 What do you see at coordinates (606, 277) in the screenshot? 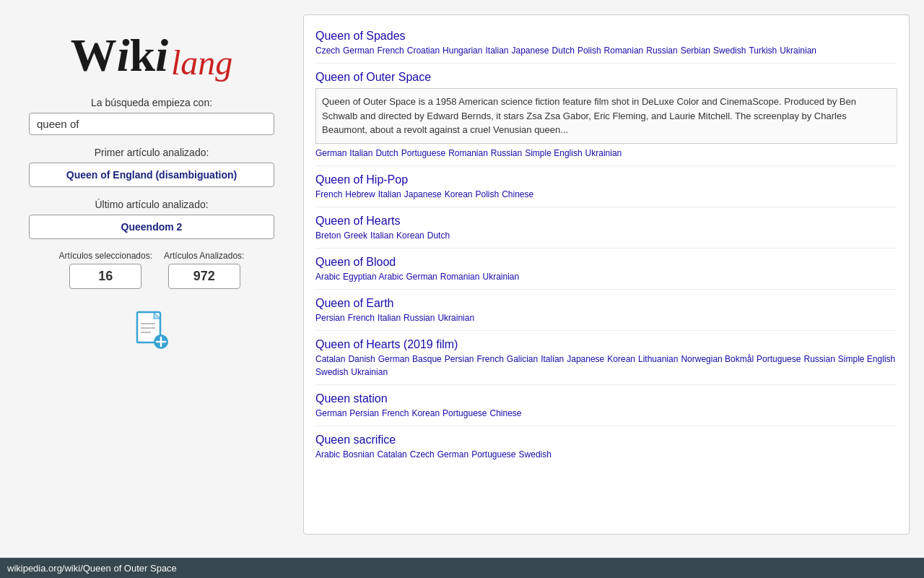
I see `lang-links: ArabicEgyptian ArabicGermanRomanianUkrai…` at bounding box center [606, 277].